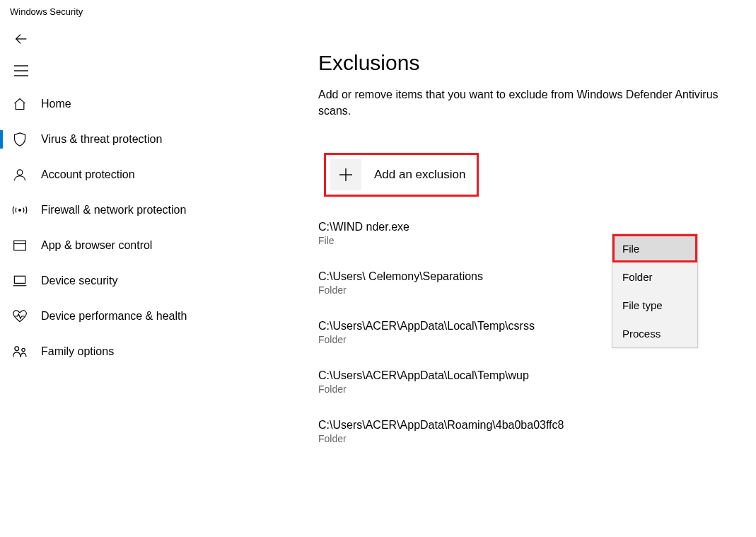  I want to click on sidebar-item-virus-threat: Virus & threat protection, so click(124, 139).